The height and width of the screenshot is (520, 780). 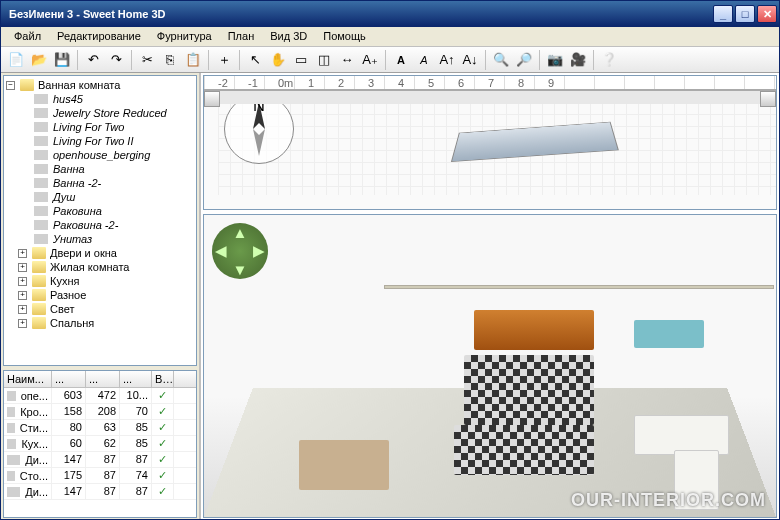 I want to click on zoom-out-icon: 🔎, so click(x=524, y=60).